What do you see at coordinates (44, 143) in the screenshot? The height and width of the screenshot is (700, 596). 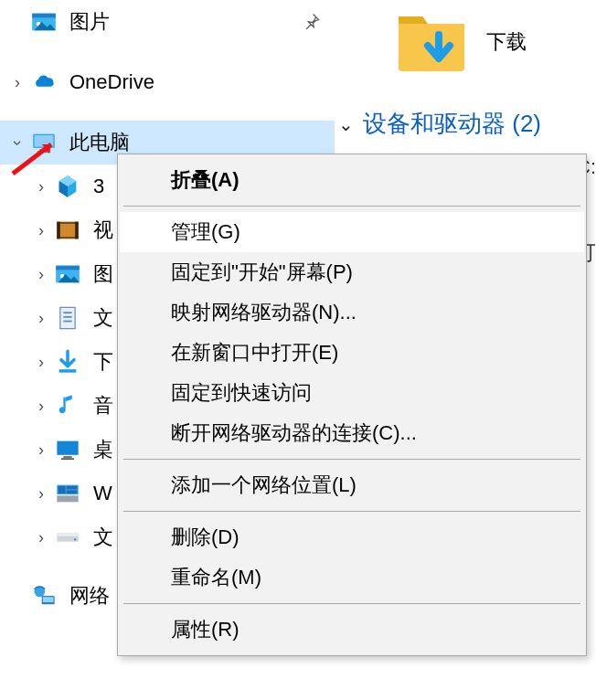 I see `this-pc-icon` at bounding box center [44, 143].